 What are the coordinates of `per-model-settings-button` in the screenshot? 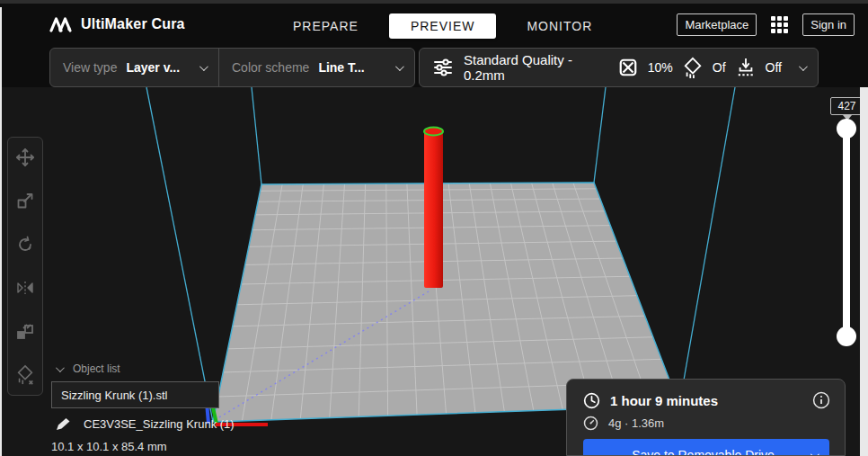 It's located at (25, 332).